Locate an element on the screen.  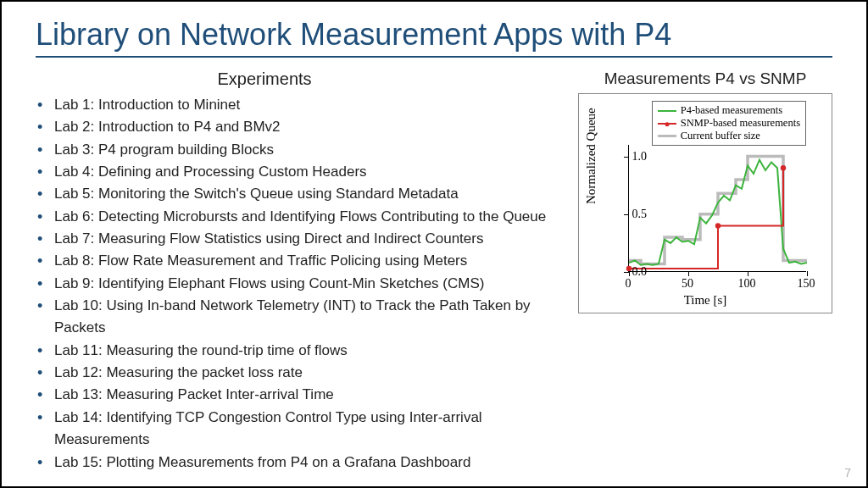
chart-box: P4-based measurements SNMP-based measure… is located at coordinates (705, 203).